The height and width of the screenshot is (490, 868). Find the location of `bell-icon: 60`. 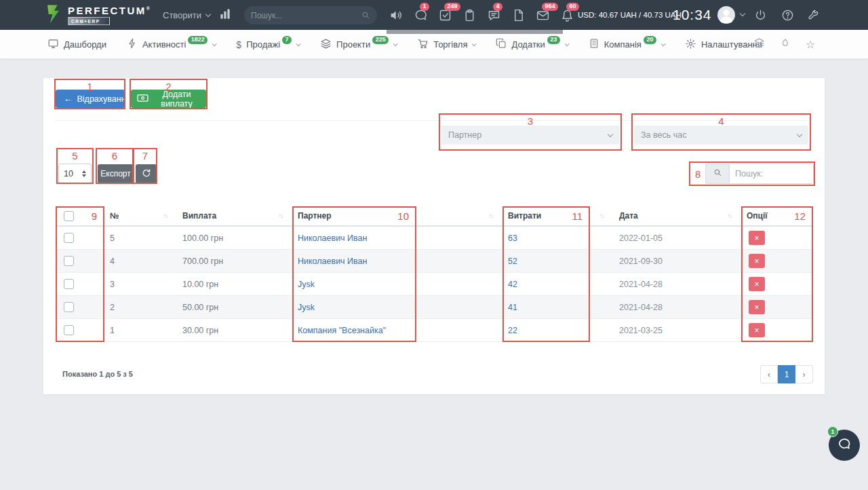

bell-icon: 60 is located at coordinates (567, 15).